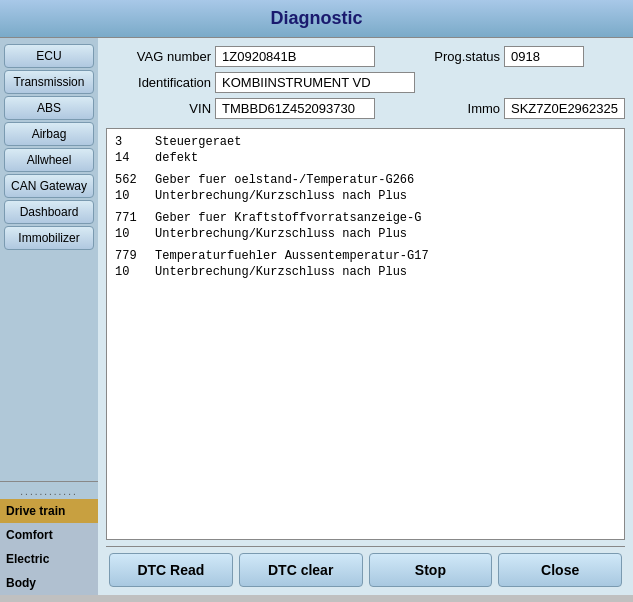 Image resolution: width=633 pixels, height=602 pixels. Describe the element at coordinates (316, 19) in the screenshot. I see `page-title: Diagnostic` at that location.